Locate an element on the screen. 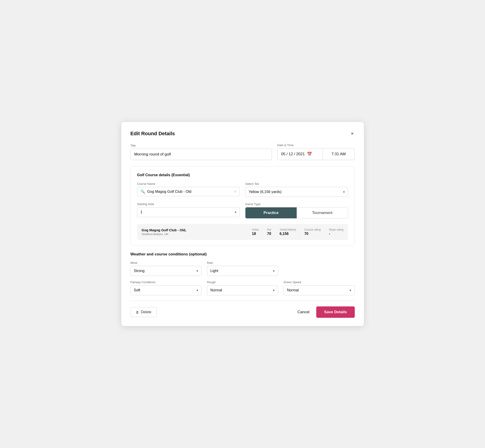  green-speed-group: Green Speed Normal ▾ is located at coordinates (319, 288).